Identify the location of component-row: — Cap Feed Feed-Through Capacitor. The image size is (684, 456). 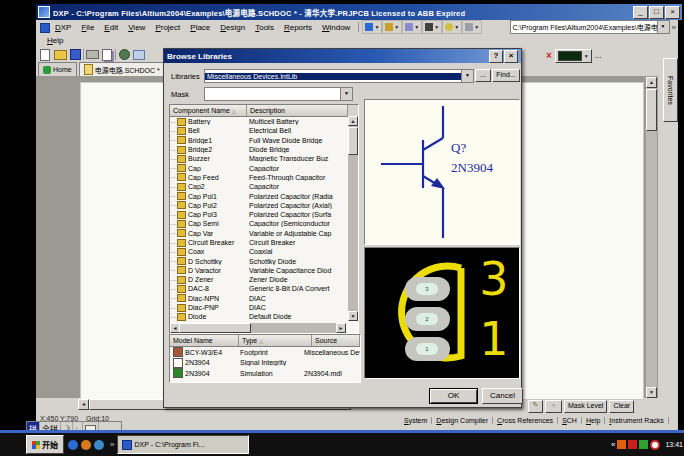
(258, 178).